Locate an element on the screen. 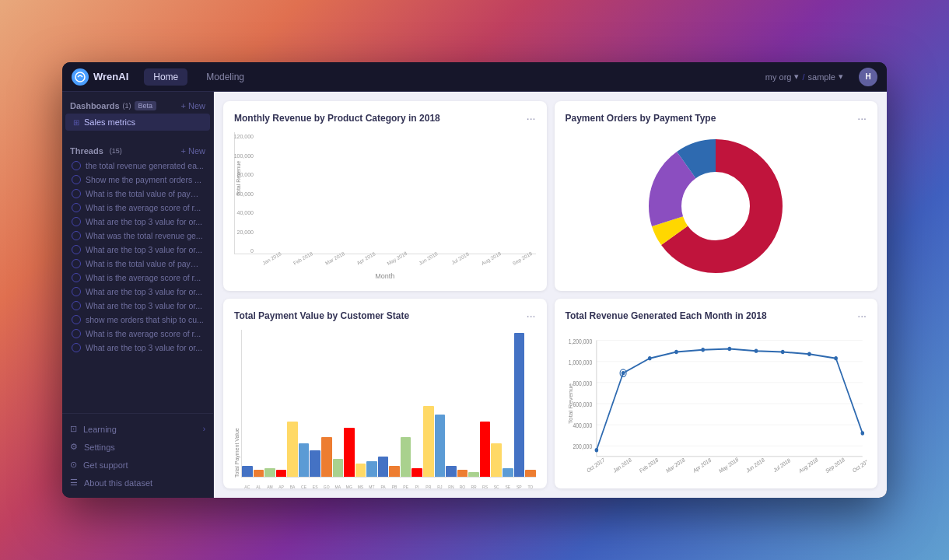  state-label: TO is located at coordinates (531, 487).